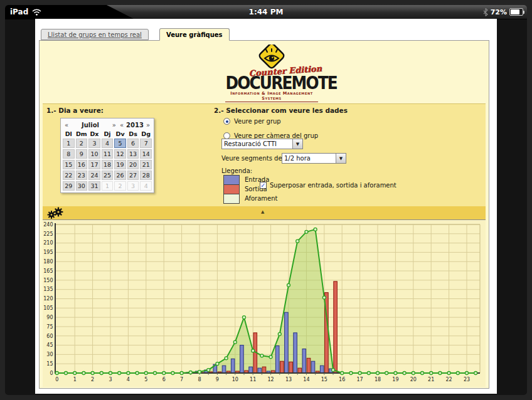  What do you see at coordinates (82, 176) in the screenshot?
I see `calendar-day: 23` at bounding box center [82, 176].